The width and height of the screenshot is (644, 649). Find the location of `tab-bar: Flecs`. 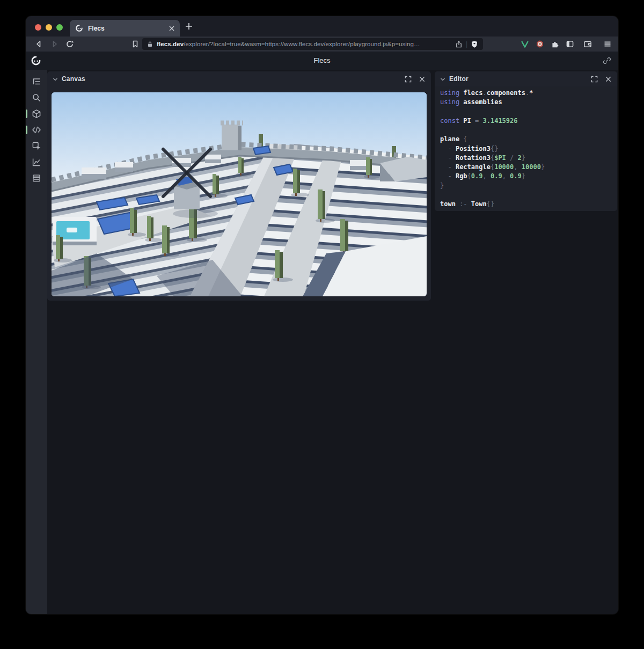

tab-bar: Flecs is located at coordinates (322, 26).